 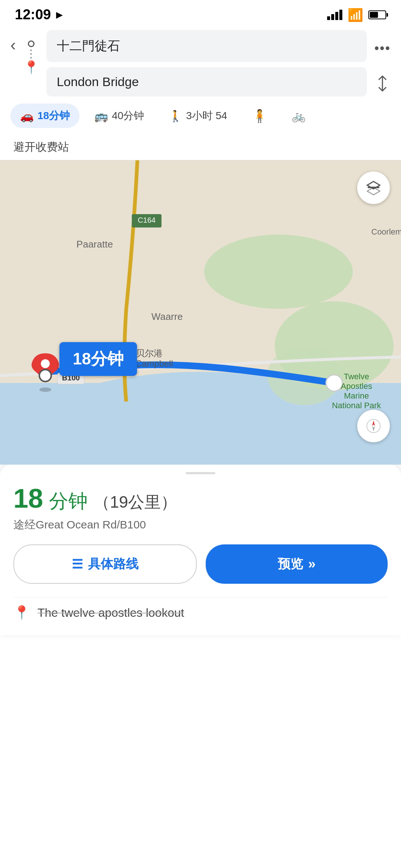 What do you see at coordinates (355, 15) in the screenshot?
I see `wifi-icon: 📶` at bounding box center [355, 15].